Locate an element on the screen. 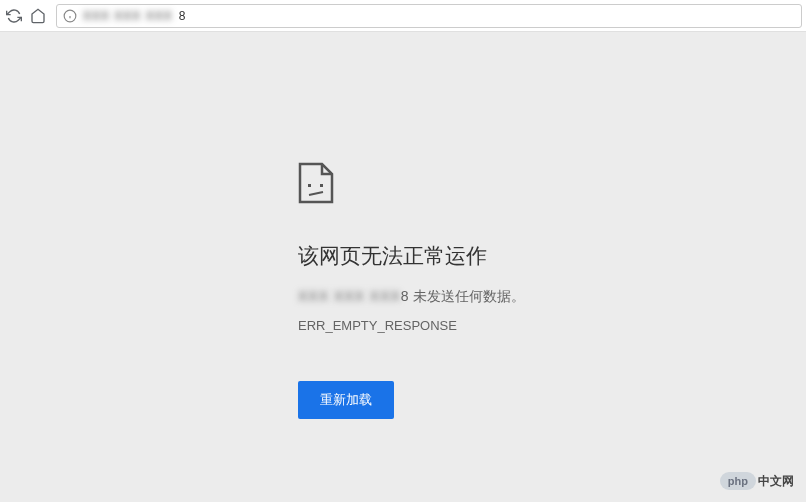 The width and height of the screenshot is (806, 502). error-description: XXX XXX XXX8 未发送任何数据。 is located at coordinates (552, 297).